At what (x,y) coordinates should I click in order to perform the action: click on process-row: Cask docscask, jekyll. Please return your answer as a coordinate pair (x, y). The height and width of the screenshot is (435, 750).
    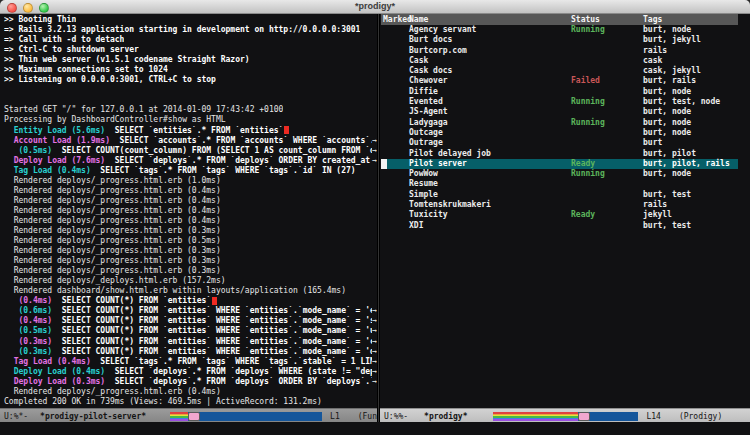
    Looking at the image, I should click on (560, 71).